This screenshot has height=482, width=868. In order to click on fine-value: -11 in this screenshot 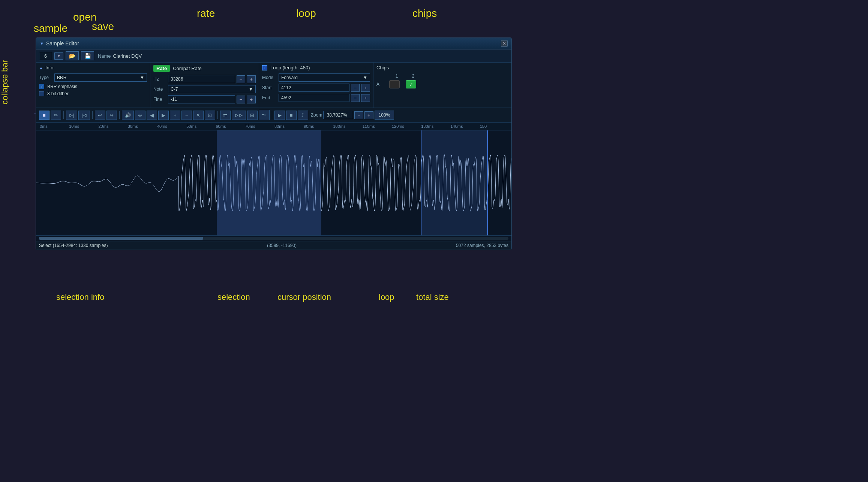, I will do `click(202, 99)`.